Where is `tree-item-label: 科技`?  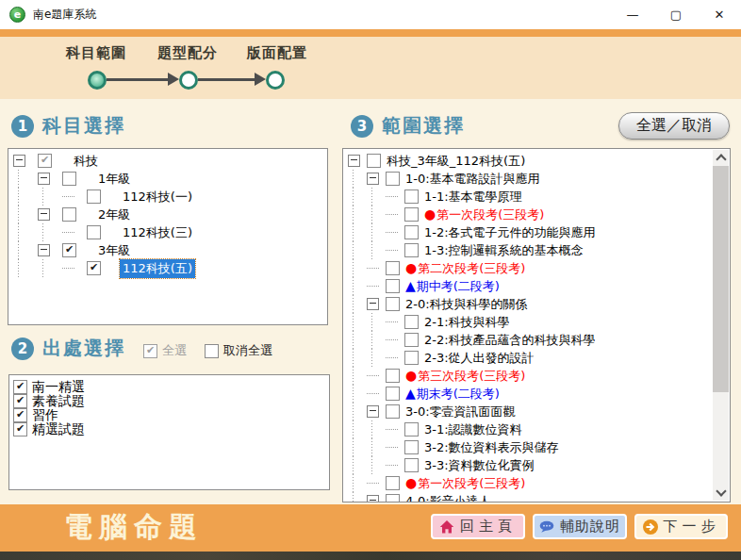
tree-item-label: 科技 is located at coordinates (86, 161).